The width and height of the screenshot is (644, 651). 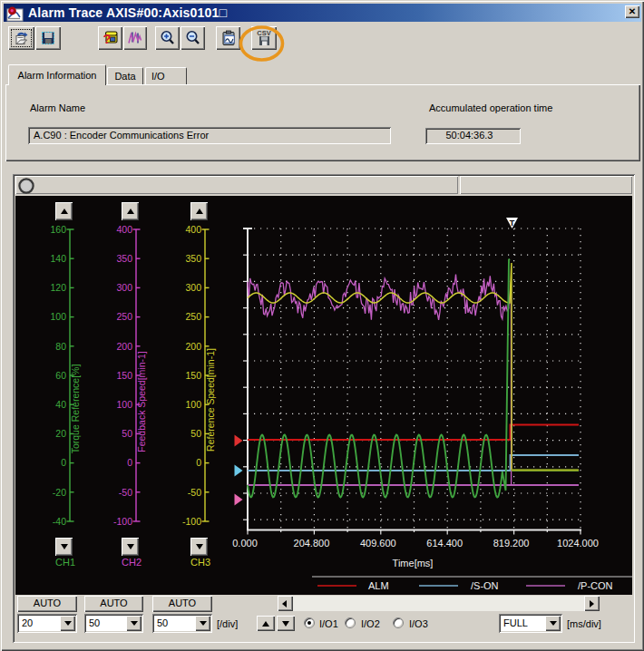 What do you see at coordinates (60, 492) in the screenshot?
I see `svg-text: -20` at bounding box center [60, 492].